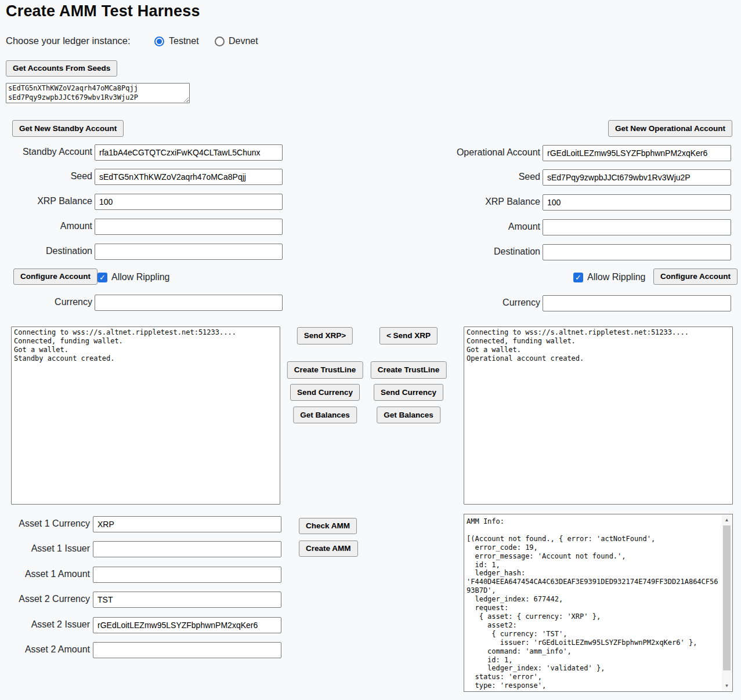 Image resolution: width=741 pixels, height=700 pixels. I want to click on standby-destination-input, so click(189, 252).